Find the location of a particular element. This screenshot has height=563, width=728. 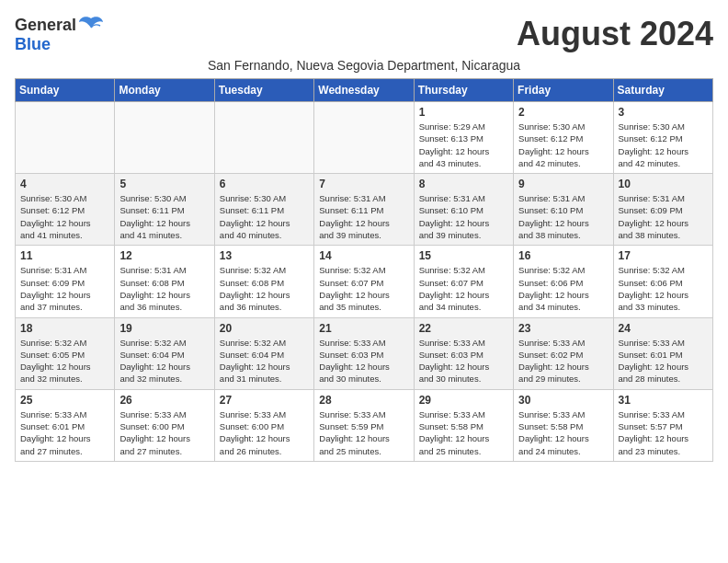

day-info: Sunrise: 5:33 AM Sunset: 5:57 PM Dayligh… is located at coordinates (664, 432).